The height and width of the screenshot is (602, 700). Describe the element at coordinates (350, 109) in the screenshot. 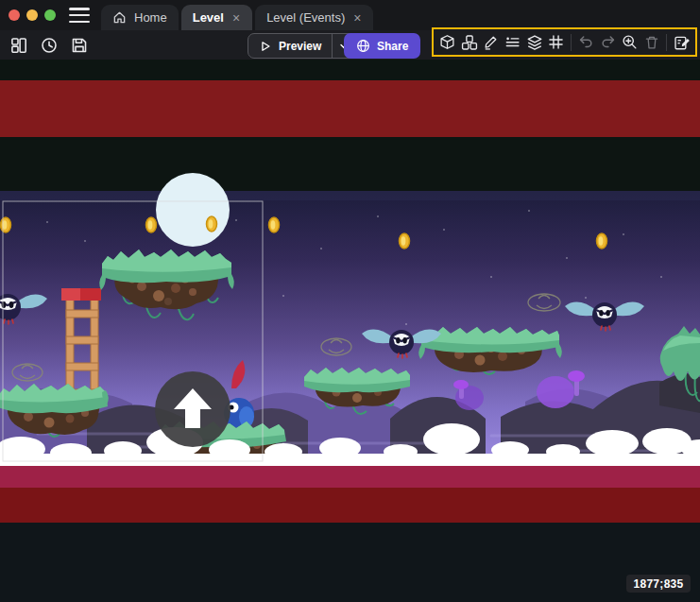

I see `red-band-top` at that location.